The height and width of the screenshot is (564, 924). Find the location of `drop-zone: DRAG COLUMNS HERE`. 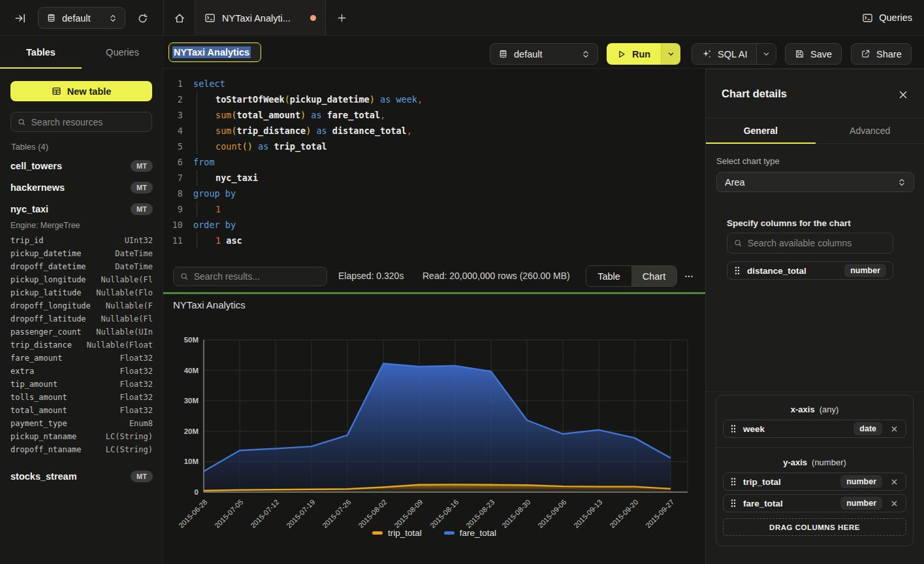

drop-zone: DRAG COLUMNS HERE is located at coordinates (815, 527).